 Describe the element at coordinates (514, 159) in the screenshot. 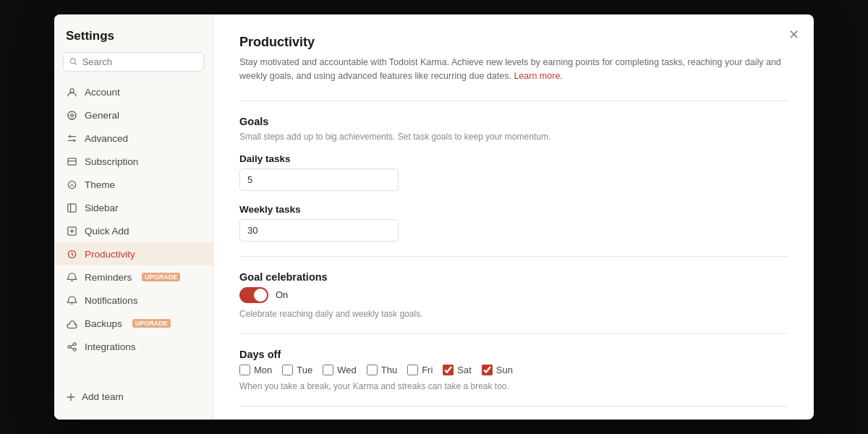

I see `daily-tasks-label: Daily tasks` at that location.